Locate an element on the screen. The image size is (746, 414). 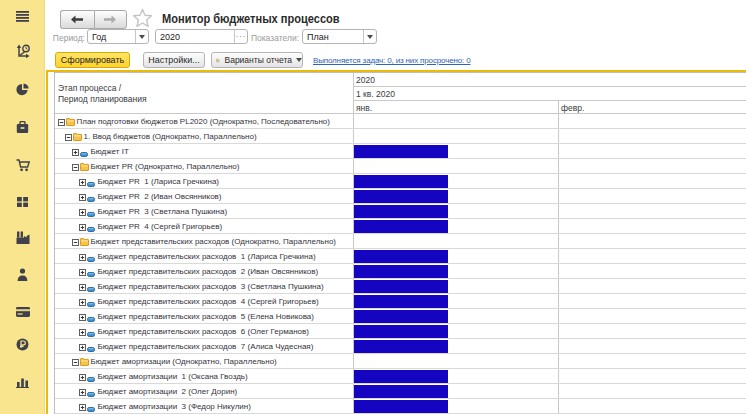
nav-buttons is located at coordinates (94, 19).